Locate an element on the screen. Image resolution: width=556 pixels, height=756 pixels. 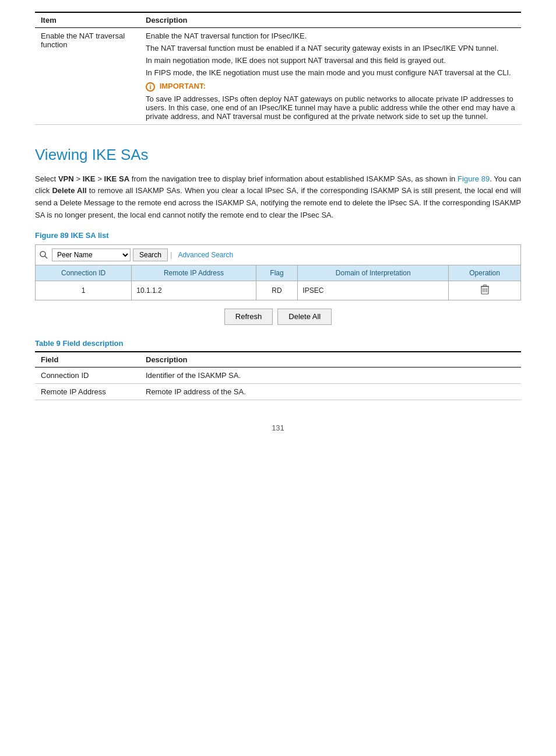
cell-connection-id: 1 is located at coordinates (84, 290).